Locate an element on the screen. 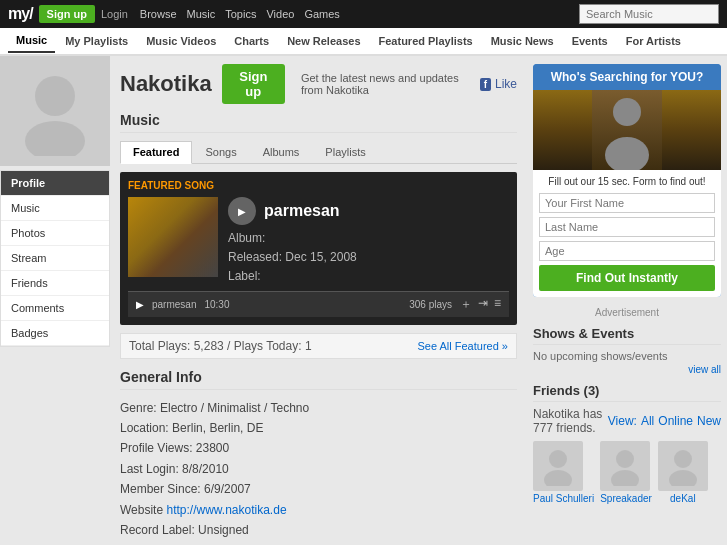 This screenshot has height=545, width=727. friends-view-new: New is located at coordinates (709, 421).